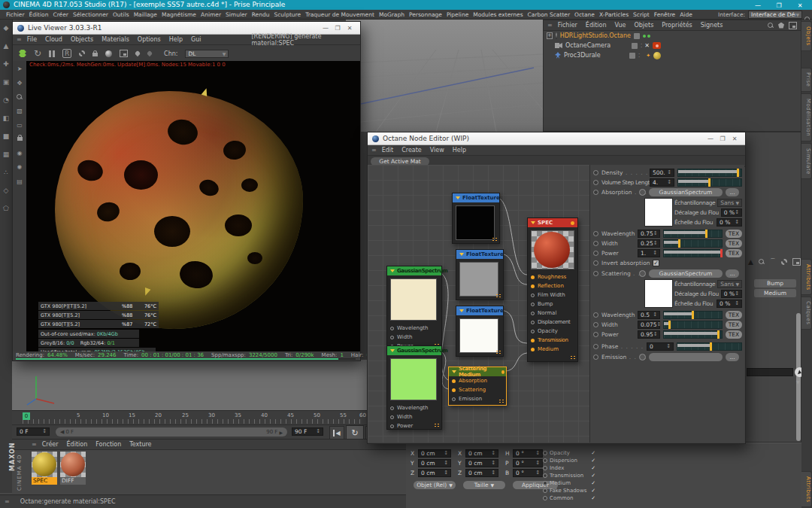 The image size is (812, 508). What do you see at coordinates (775, 283) in the screenshot?
I see `bump-button: Bump` at bounding box center [775, 283].